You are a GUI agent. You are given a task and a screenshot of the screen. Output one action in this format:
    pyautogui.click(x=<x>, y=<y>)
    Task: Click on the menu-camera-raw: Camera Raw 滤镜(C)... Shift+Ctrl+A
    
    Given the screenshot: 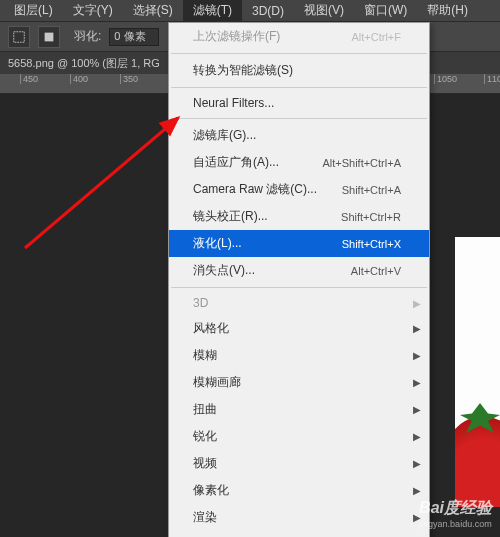 What is the action you would take?
    pyautogui.click(x=299, y=190)
    